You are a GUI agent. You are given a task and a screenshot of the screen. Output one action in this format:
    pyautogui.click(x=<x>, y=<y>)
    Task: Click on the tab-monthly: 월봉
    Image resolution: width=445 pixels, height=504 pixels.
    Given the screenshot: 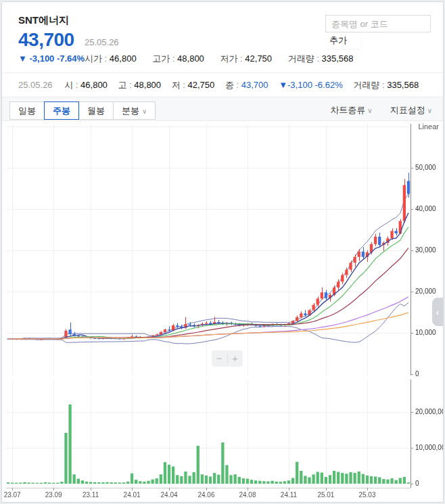 What is the action you would take?
    pyautogui.click(x=96, y=111)
    